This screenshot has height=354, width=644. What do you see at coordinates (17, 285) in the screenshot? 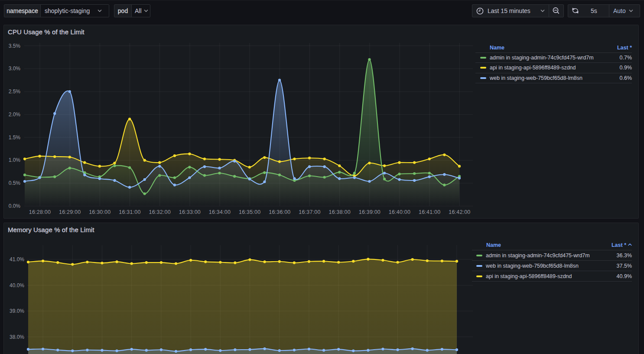
I see `svg-text: 40.0%` at bounding box center [17, 285].